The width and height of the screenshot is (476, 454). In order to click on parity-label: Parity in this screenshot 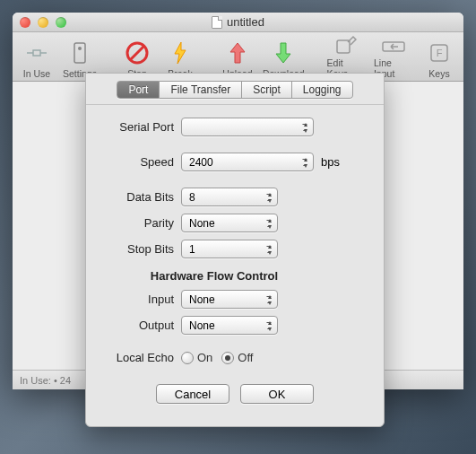, I will do `click(142, 223)`.